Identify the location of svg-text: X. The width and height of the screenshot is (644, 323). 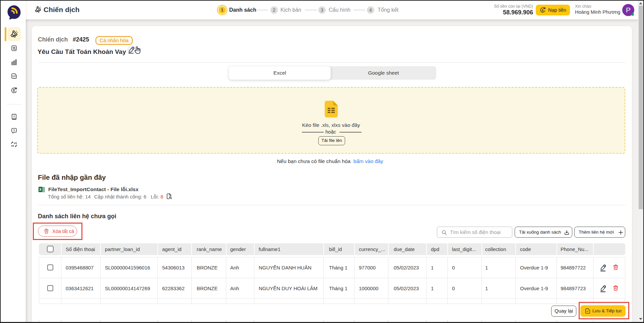
(40, 189).